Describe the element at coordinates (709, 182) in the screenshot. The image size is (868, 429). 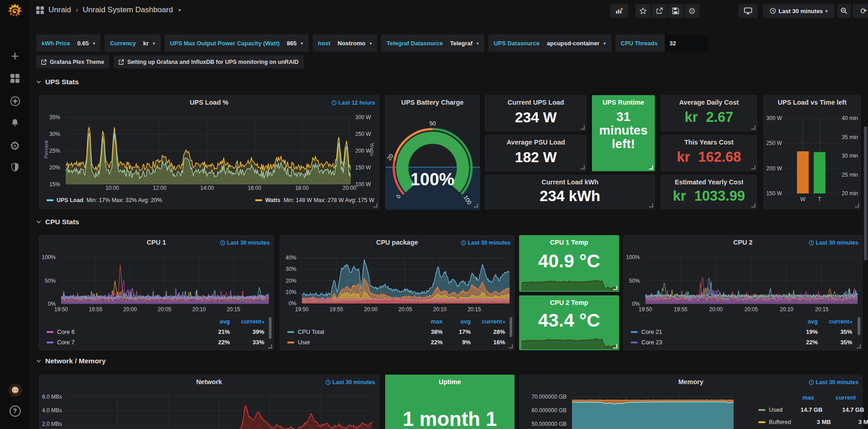
I see `panel-title: Estimated Yearly Cost` at that location.